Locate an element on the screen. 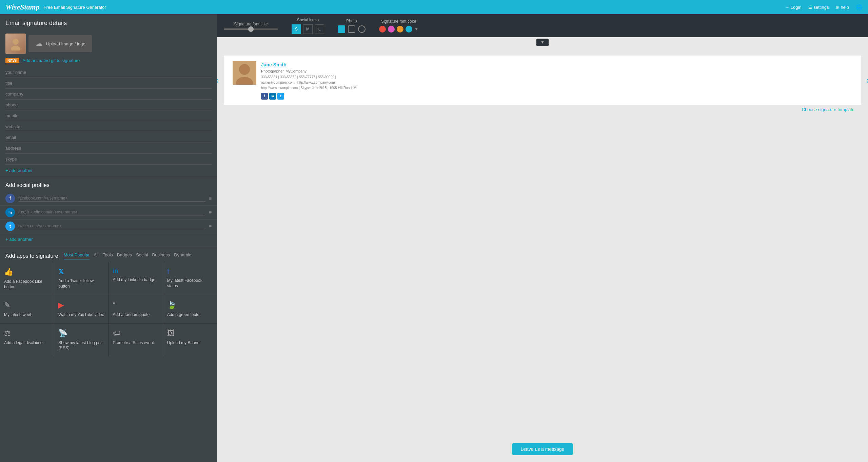  signature-toolbar: Signature font size Social icons S M L P… is located at coordinates (542, 26).